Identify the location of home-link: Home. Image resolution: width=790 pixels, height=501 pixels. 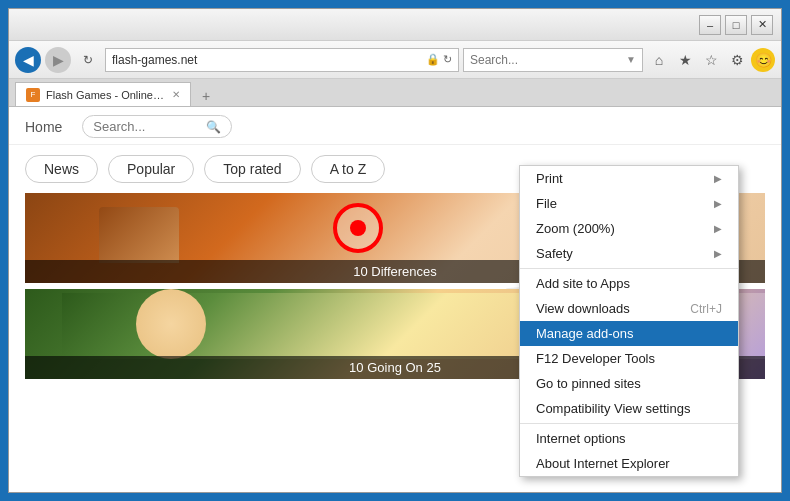
(44, 127).